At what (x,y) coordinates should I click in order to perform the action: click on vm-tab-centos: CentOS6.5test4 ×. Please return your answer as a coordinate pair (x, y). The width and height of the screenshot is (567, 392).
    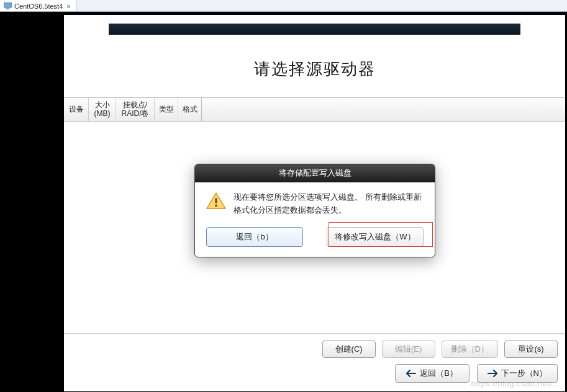
    Looking at the image, I should click on (39, 6).